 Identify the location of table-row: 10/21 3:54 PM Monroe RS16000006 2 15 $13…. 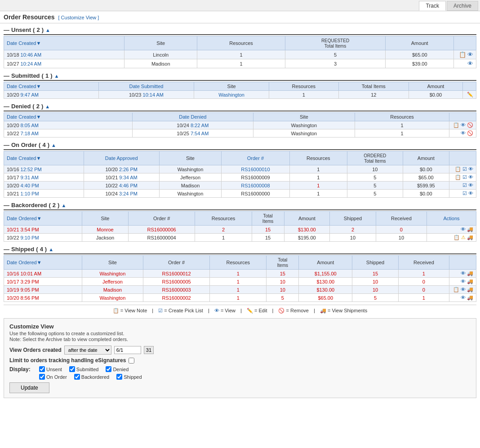
(240, 230).